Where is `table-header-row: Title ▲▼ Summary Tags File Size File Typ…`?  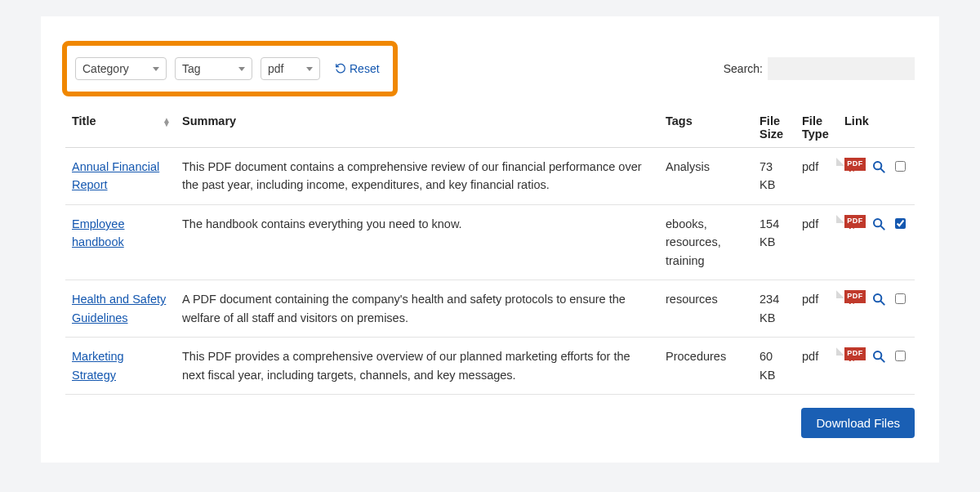 table-header-row: Title ▲▼ Summary Tags File Size File Typ… is located at coordinates (490, 127).